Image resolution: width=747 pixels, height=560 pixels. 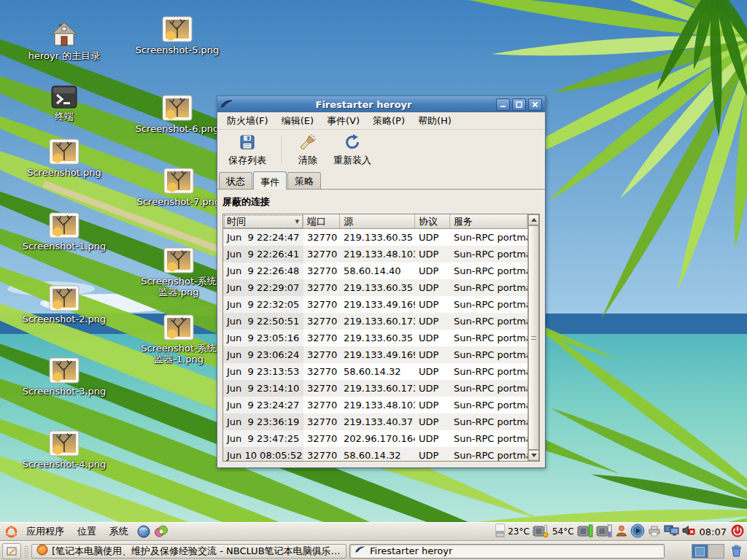 I want to click on table-row: Jun 9 22:26:483277058.60.14.40UDPSun-RPC…, so click(x=375, y=271).